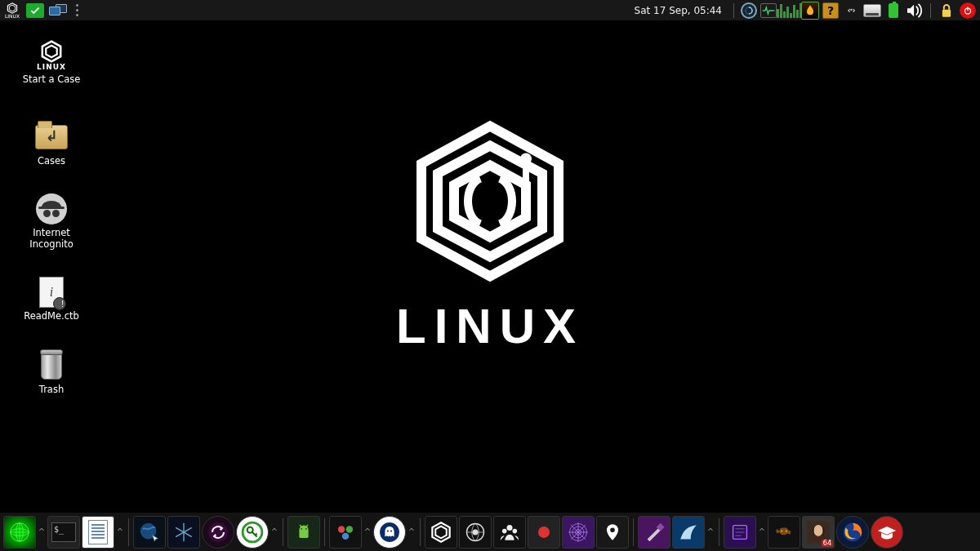  Describe the element at coordinates (252, 532) in the screenshot. I see `dock-keepass-button` at that location.